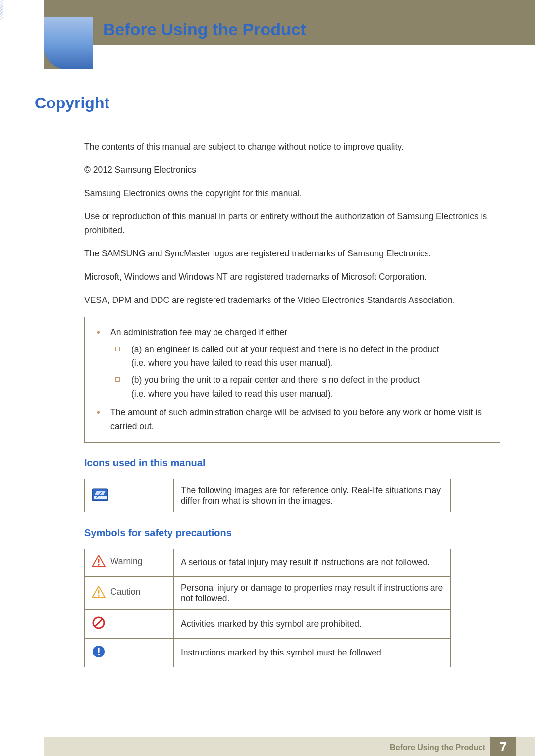  Describe the element at coordinates (99, 561) in the screenshot. I see `warning-icon` at that location.